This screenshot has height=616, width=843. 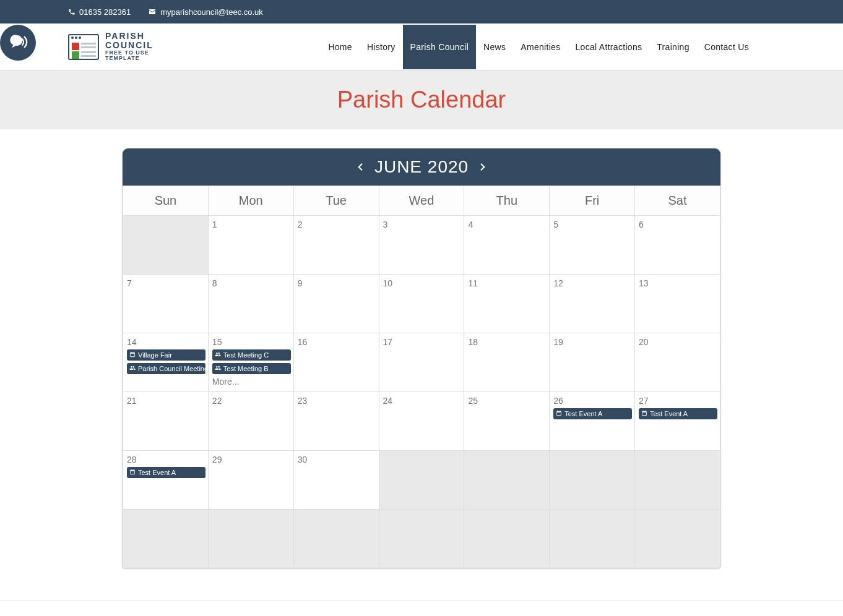 I want to click on calendar-cell: 28Test Event A, so click(x=166, y=480).